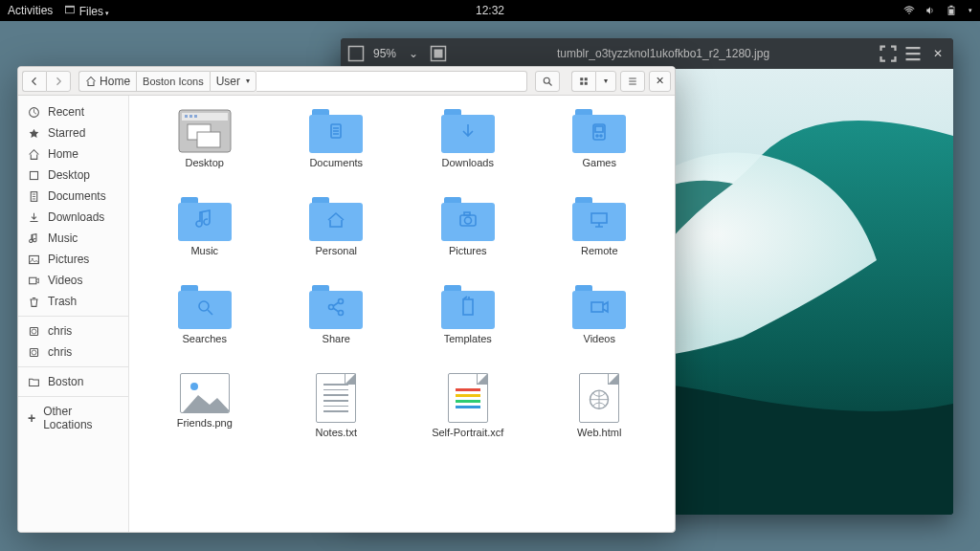 This screenshot has width=980, height=551. I want to click on tile-desktop: Desktop, so click(205, 149).